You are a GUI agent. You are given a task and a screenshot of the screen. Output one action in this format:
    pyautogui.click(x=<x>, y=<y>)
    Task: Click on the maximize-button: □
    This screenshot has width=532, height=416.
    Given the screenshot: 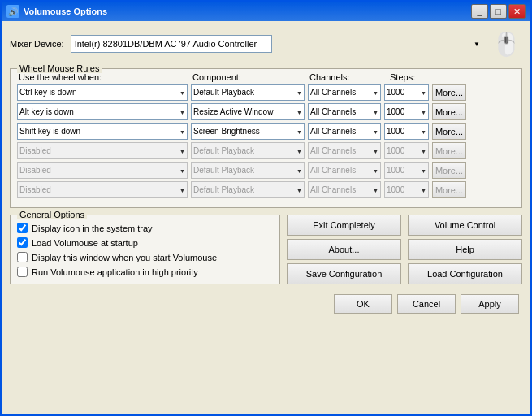 What is the action you would take?
    pyautogui.click(x=499, y=11)
    